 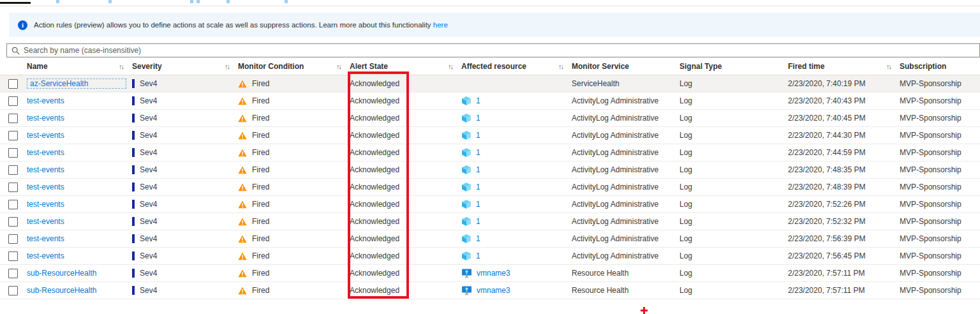 I want to click on banner-here-link: here, so click(x=440, y=25).